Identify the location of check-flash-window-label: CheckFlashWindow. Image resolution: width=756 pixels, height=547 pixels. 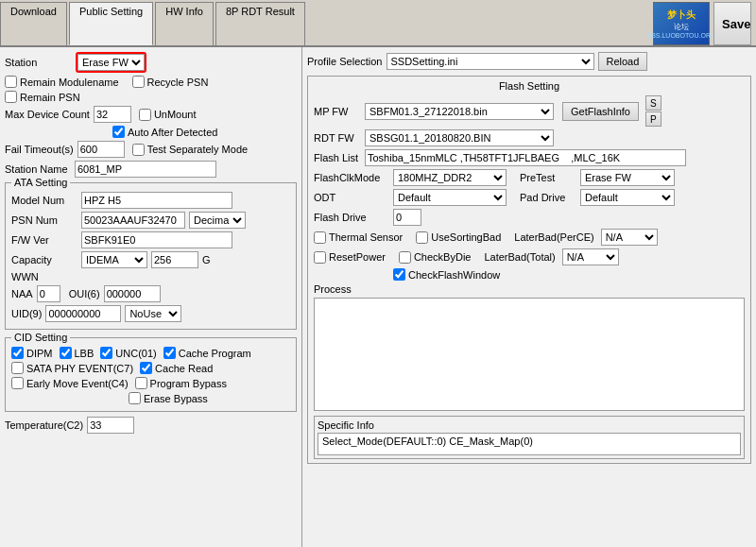
(454, 275).